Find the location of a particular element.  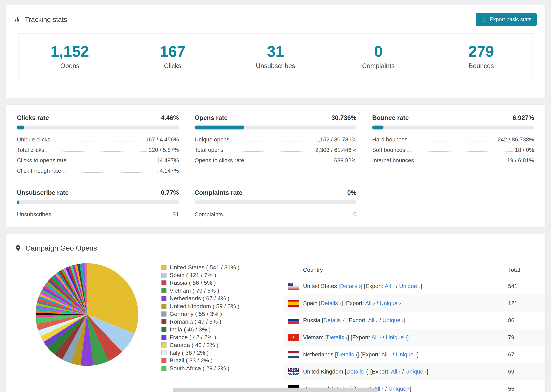

flag-es-icon is located at coordinates (294, 303).